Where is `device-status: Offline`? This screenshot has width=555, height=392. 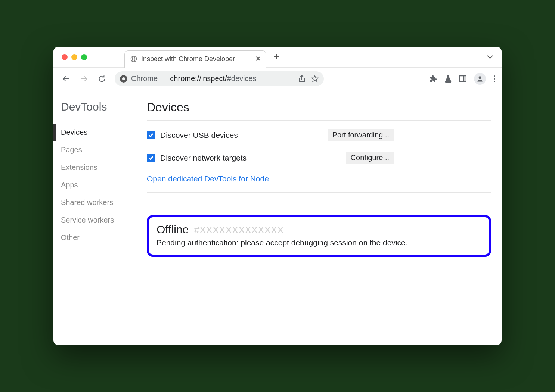
device-status: Offline is located at coordinates (173, 230).